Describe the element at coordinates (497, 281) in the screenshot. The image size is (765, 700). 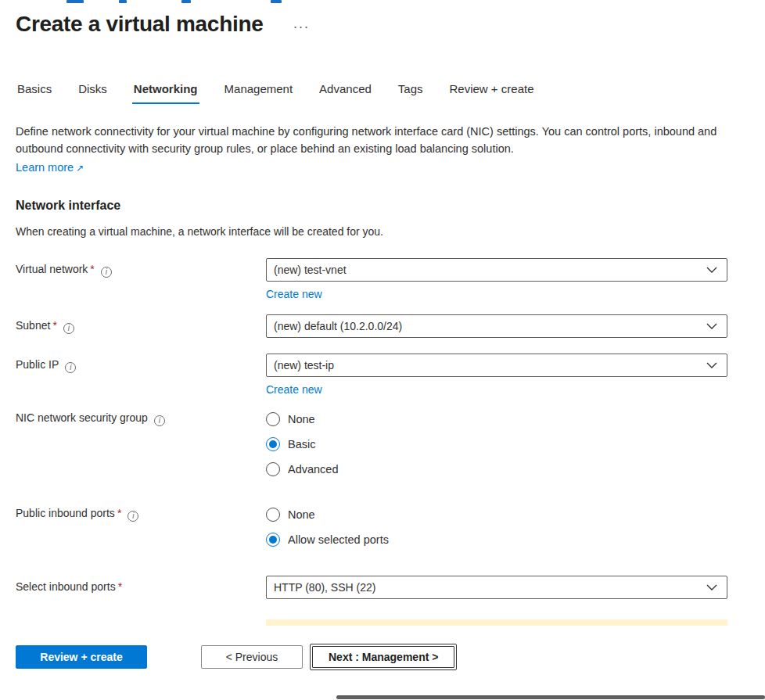
I see `virtual-network-control-col: (new) test-vnet Create new` at that location.